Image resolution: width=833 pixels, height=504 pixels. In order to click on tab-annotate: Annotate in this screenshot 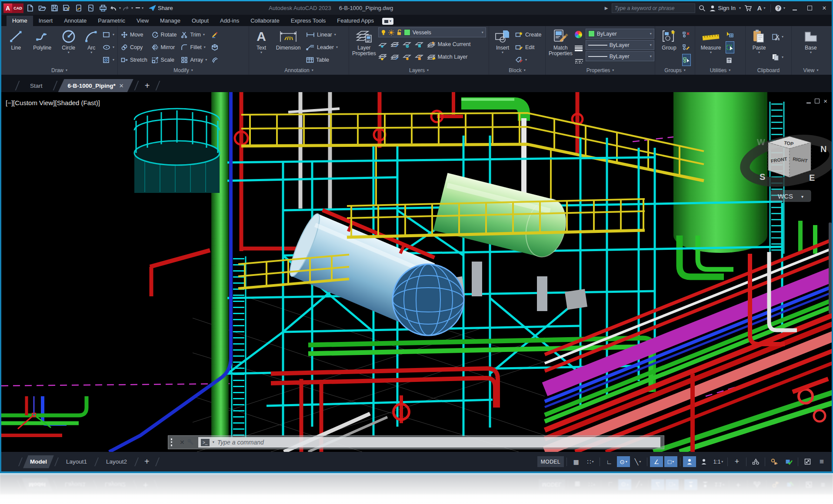, I will do `click(75, 21)`.